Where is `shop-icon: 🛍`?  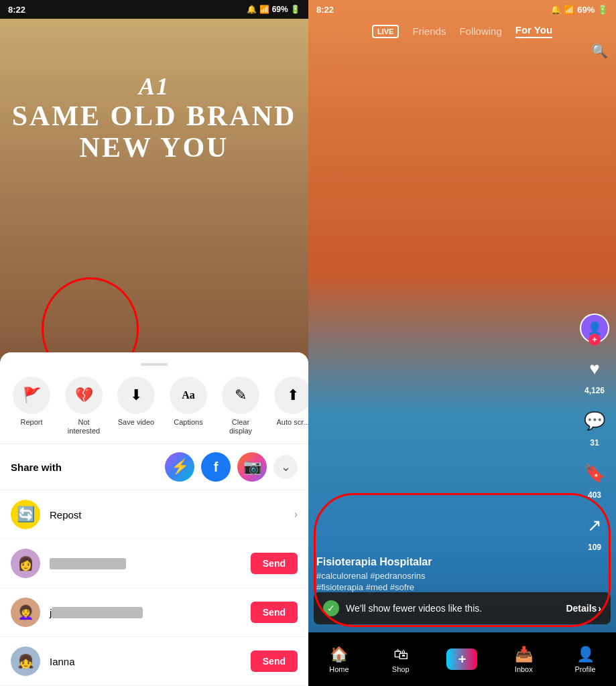 shop-icon: 🛍 is located at coordinates (401, 655).